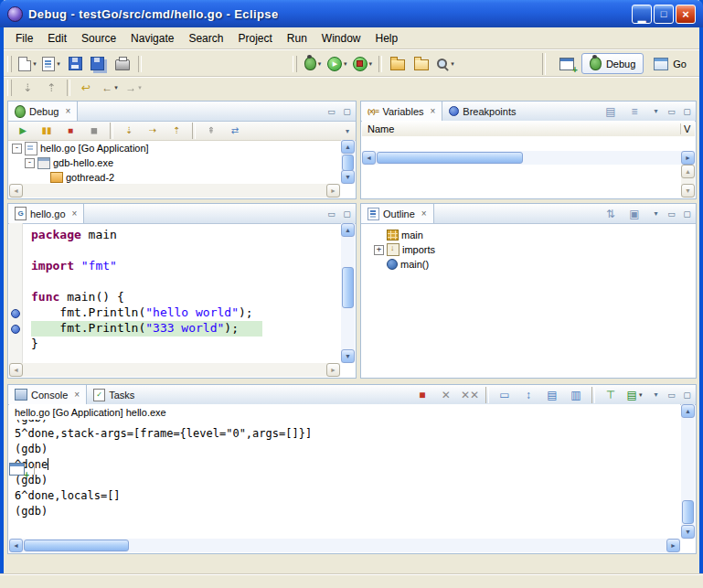  Describe the element at coordinates (687, 412) in the screenshot. I see `scroll-up-icon: ▲` at that location.